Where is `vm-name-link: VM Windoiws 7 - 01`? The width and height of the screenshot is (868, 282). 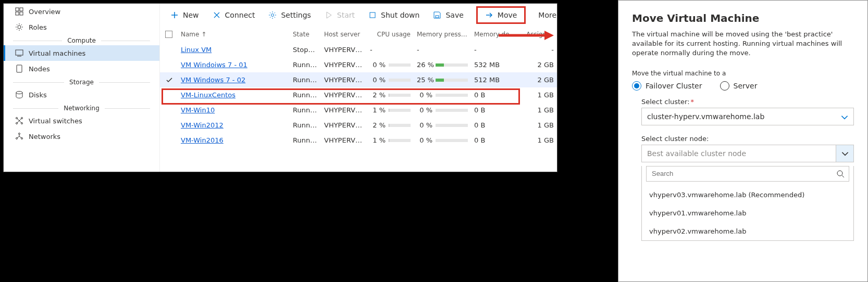
vm-name-link: VM Windoiws 7 - 01 is located at coordinates (214, 65).